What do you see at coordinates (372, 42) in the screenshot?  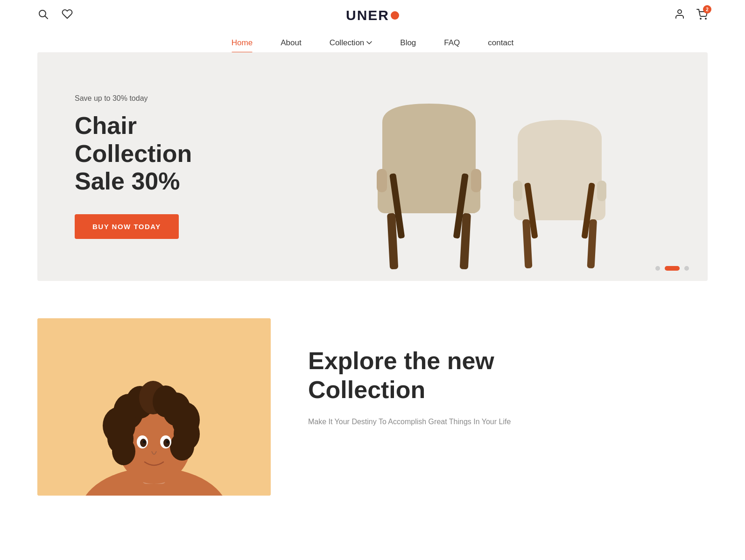 I see `main-nav: Home About Collection Blog FAQ contact` at bounding box center [372, 42].